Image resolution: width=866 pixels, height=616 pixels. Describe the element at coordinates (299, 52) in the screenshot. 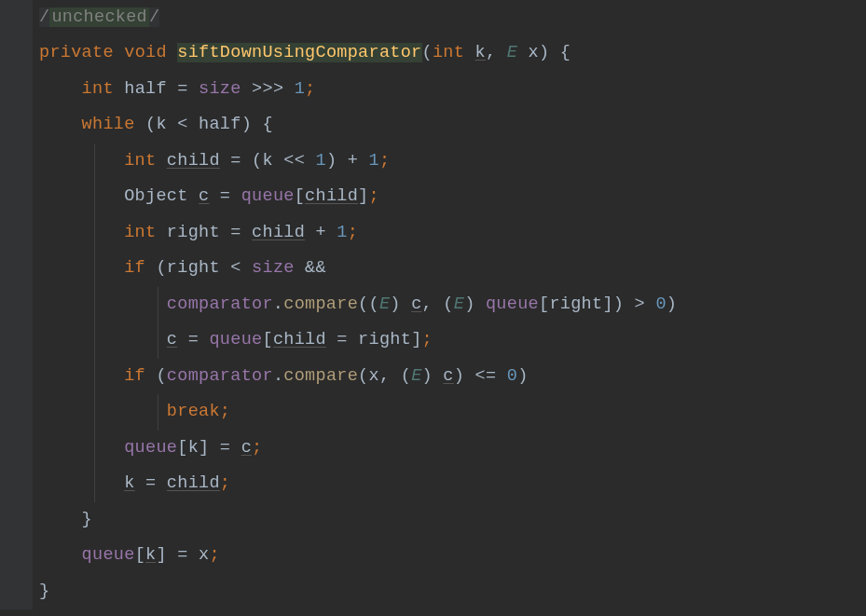

I see `method-name: siftDownUsingComparator` at that location.